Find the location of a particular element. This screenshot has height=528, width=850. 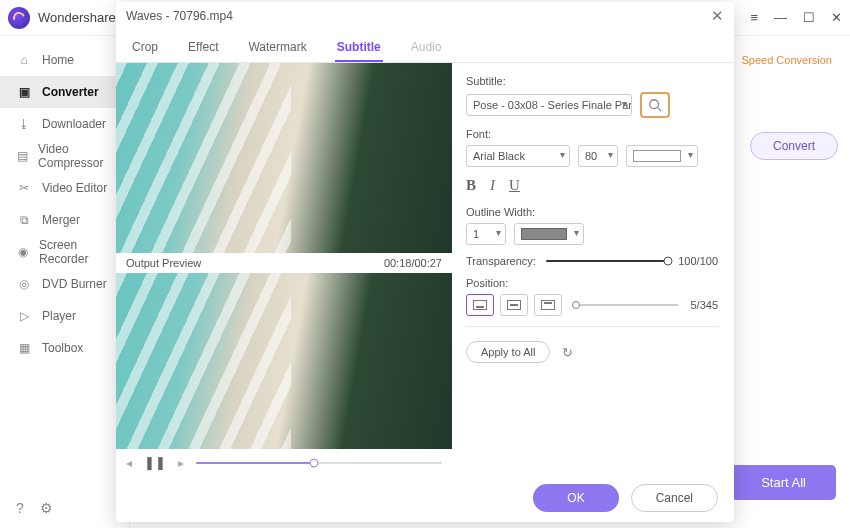

speed-conversion-link: Speed Conversion is located at coordinates (786, 60).